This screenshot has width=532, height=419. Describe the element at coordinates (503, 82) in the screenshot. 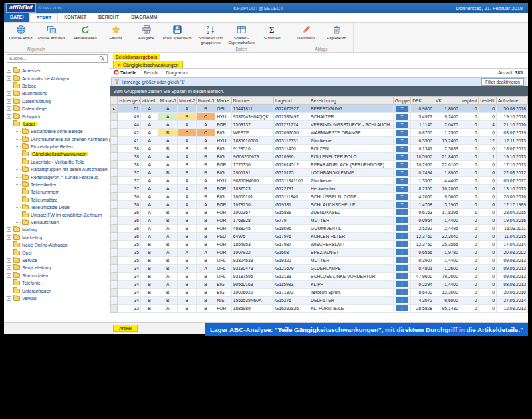

I see `filter-deactivate-button: Filter deaktivieren` at that location.